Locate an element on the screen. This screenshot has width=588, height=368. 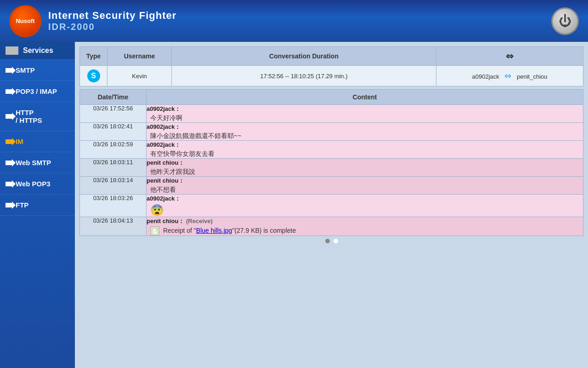
col-datetime: Date/Time is located at coordinates (113, 98).